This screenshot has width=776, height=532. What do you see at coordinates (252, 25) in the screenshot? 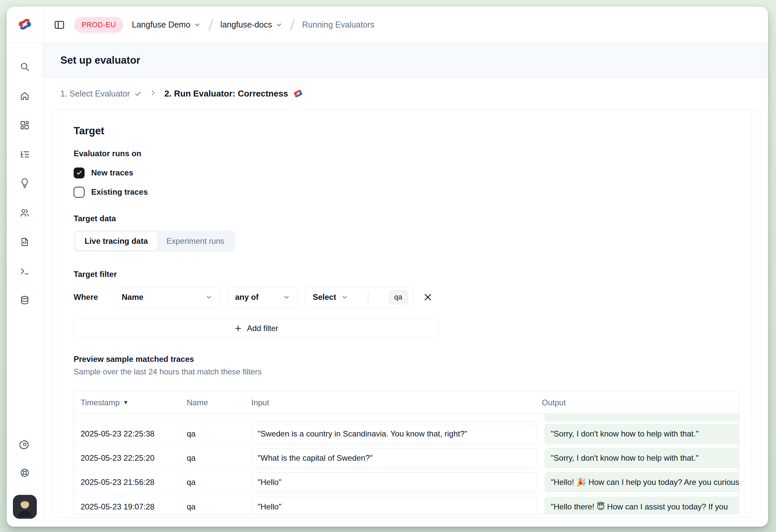
I see `breadcrumb-project: langfuse-docs` at bounding box center [252, 25].